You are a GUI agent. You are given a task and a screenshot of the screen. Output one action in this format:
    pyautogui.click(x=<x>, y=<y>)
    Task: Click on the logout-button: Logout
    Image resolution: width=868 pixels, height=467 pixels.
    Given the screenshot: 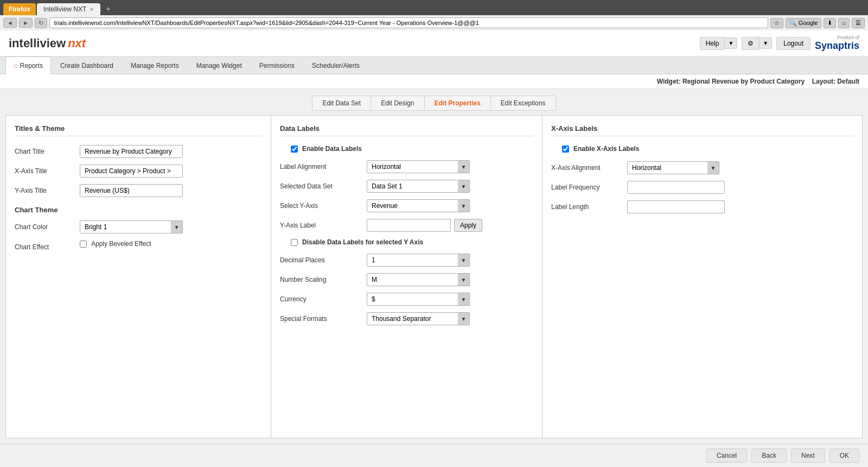 What is the action you would take?
    pyautogui.click(x=793, y=43)
    